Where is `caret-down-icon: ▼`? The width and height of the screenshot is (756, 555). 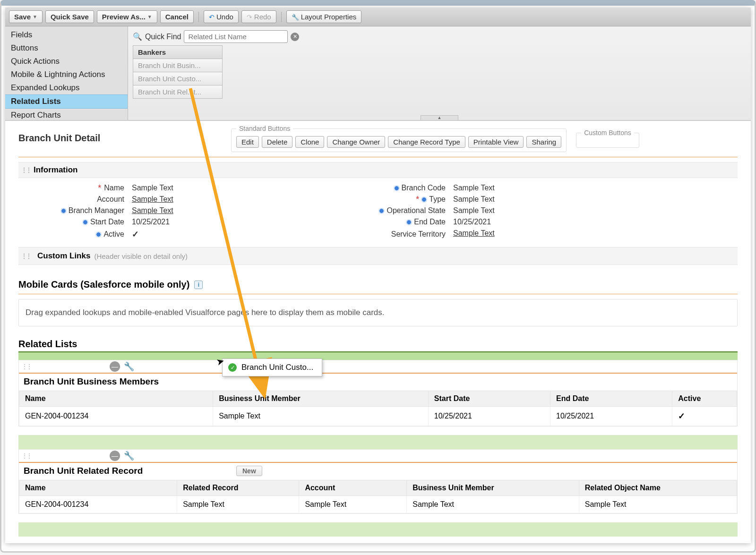 caret-down-icon: ▼ is located at coordinates (35, 17).